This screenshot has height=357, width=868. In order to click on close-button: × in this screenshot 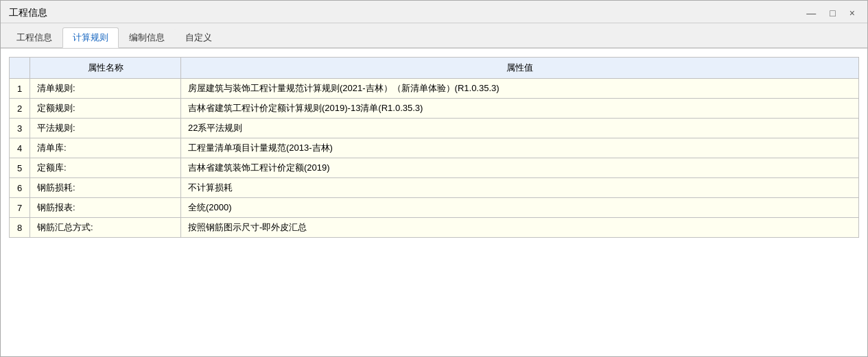, I will do `click(852, 13)`.